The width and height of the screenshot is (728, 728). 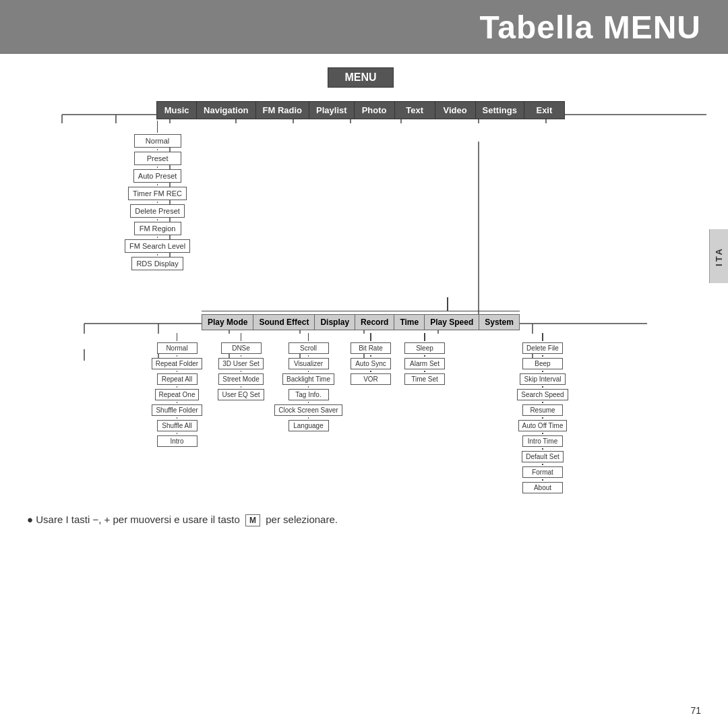 I want to click on pm-normal: Normal, so click(x=177, y=348).